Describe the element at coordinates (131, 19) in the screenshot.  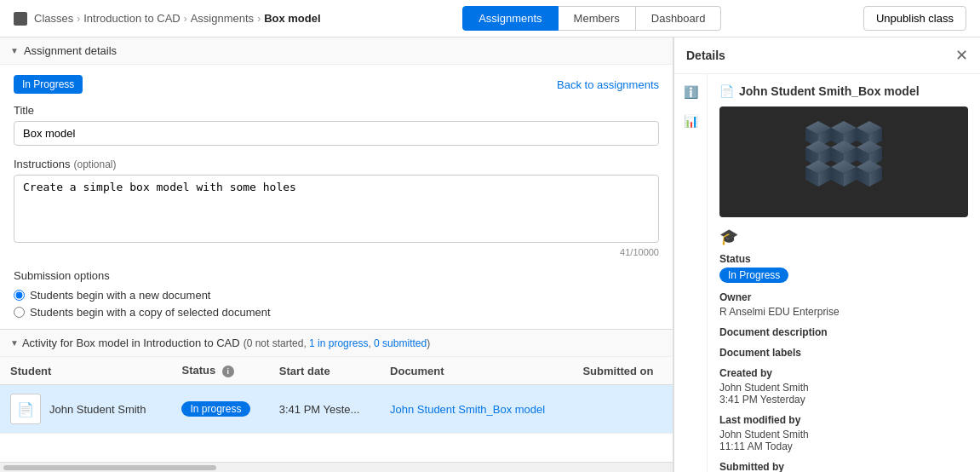
I see `breadcrumb-intro-cad: Introduction to CAD` at that location.